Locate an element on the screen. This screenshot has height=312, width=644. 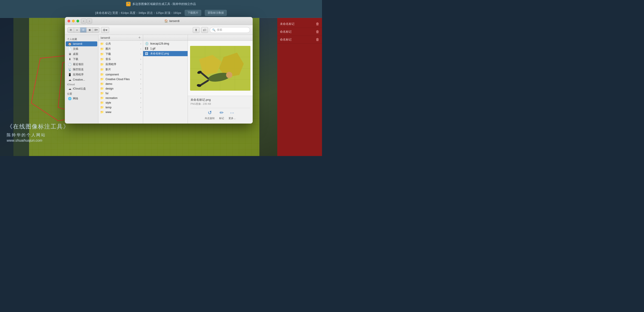
file-1gif: 🎞 1.gif is located at coordinates (165, 49).